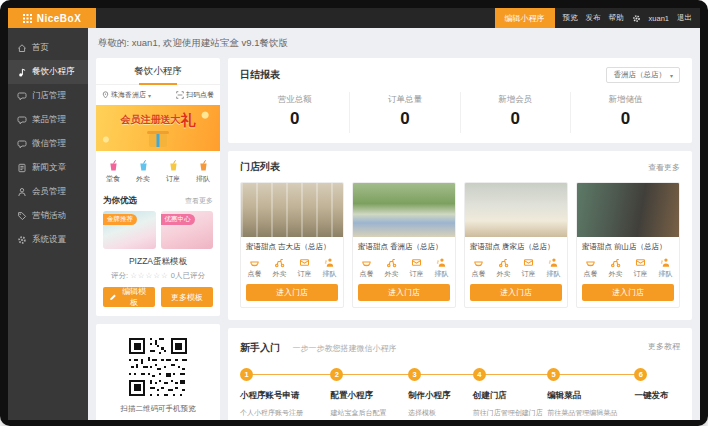  Describe the element at coordinates (22, 216) in the screenshot. I see `tag-icon` at that location.